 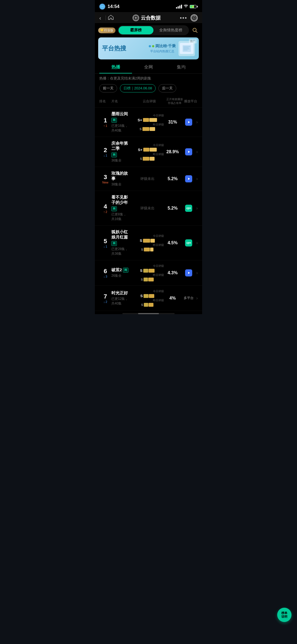 I want to click on today-rating-bar: S+, so click(x=147, y=120).